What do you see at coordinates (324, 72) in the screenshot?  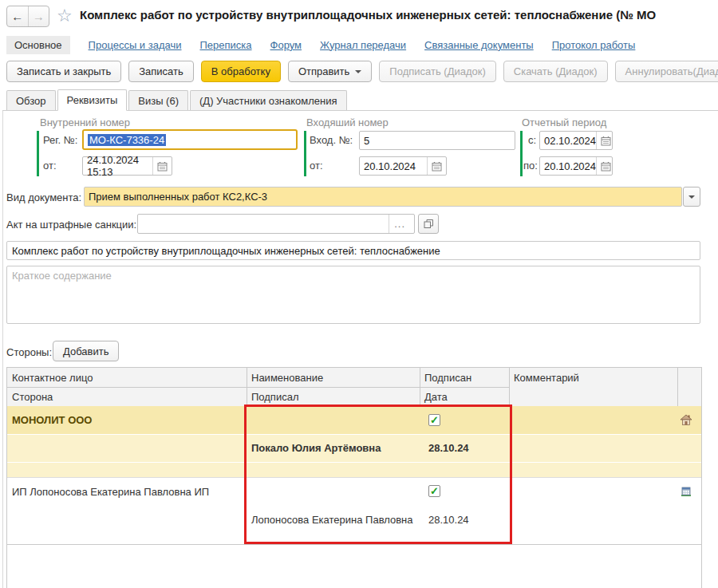 I see `send-button-label: Отправить` at bounding box center [324, 72].